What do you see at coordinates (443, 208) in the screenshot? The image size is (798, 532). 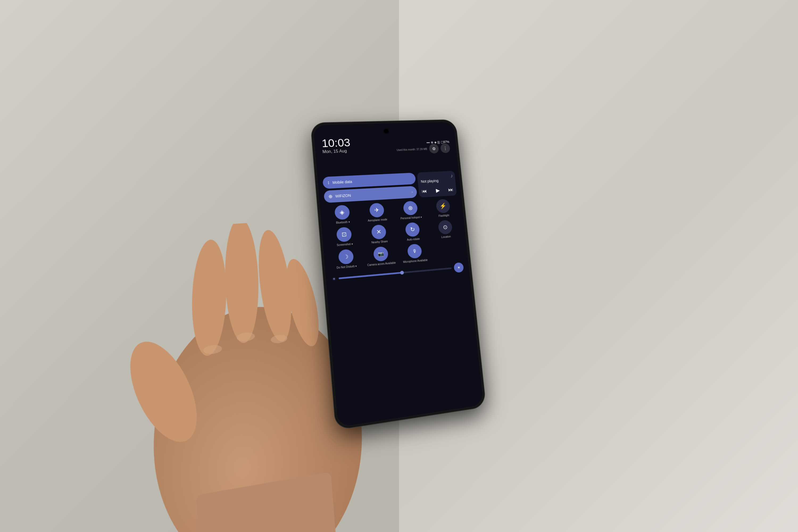 I see `flashlight-tile: ⚡ Flashlight` at bounding box center [443, 208].